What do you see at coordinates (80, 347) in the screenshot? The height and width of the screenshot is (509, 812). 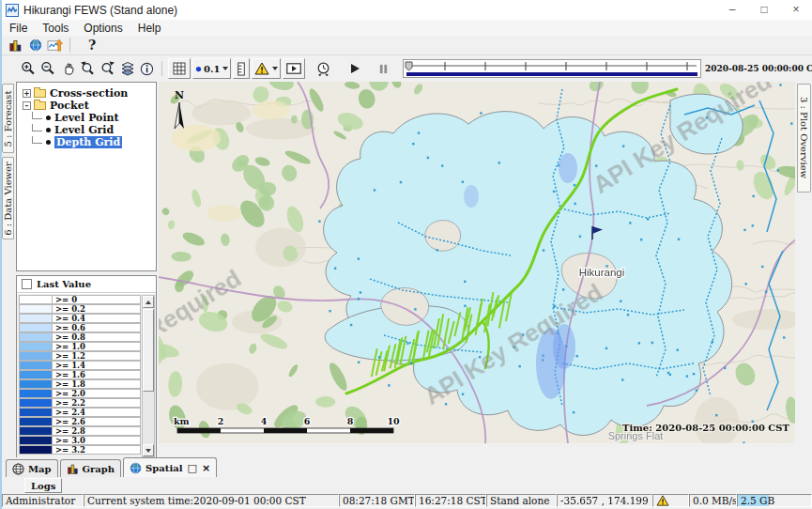 I see `legend-row: >= 1.0` at bounding box center [80, 347].